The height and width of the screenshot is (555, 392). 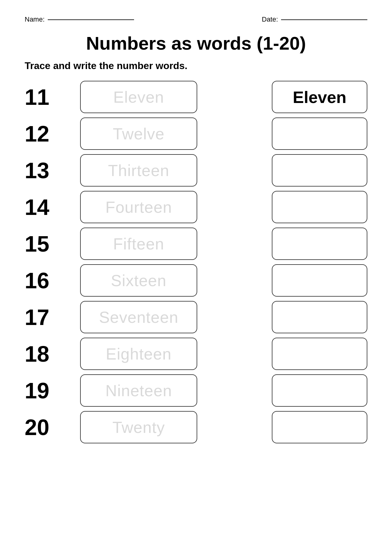 What do you see at coordinates (196, 354) in the screenshot?
I see `number-row-18: 18Eighteen` at bounding box center [196, 354].